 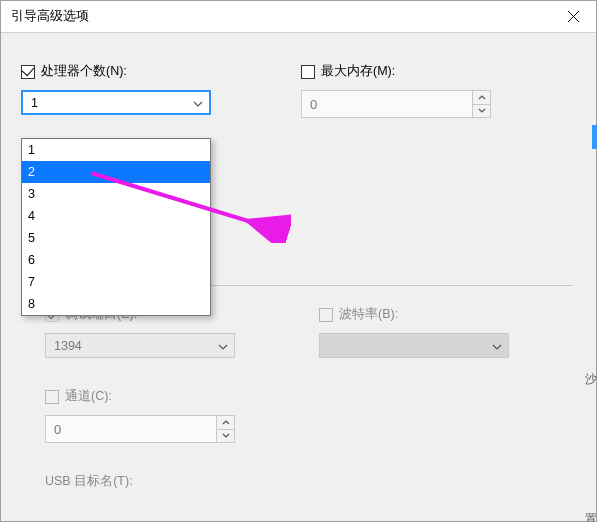 I want to click on maxmem-section: 最大内存(M): 0, so click(x=396, y=90).